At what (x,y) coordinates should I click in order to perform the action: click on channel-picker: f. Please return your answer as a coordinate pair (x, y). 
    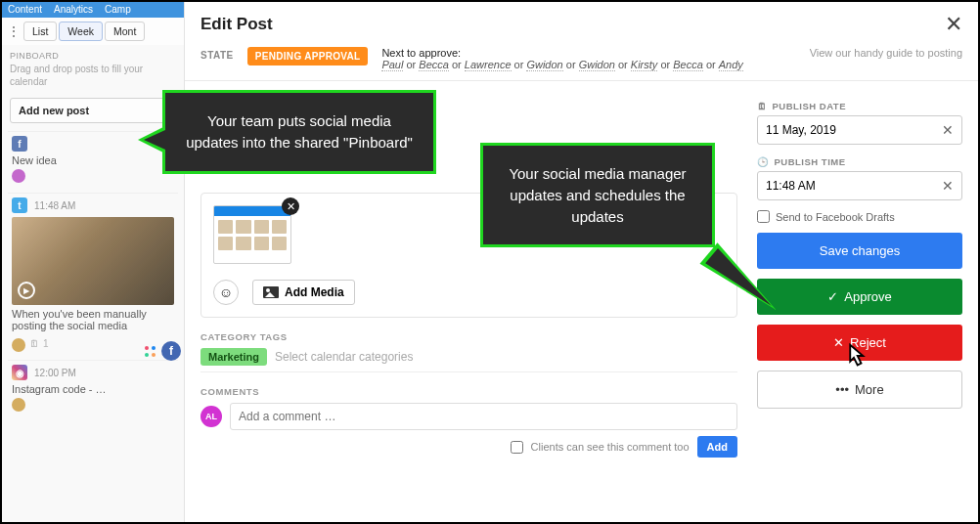
    Looking at the image, I should click on (162, 351).